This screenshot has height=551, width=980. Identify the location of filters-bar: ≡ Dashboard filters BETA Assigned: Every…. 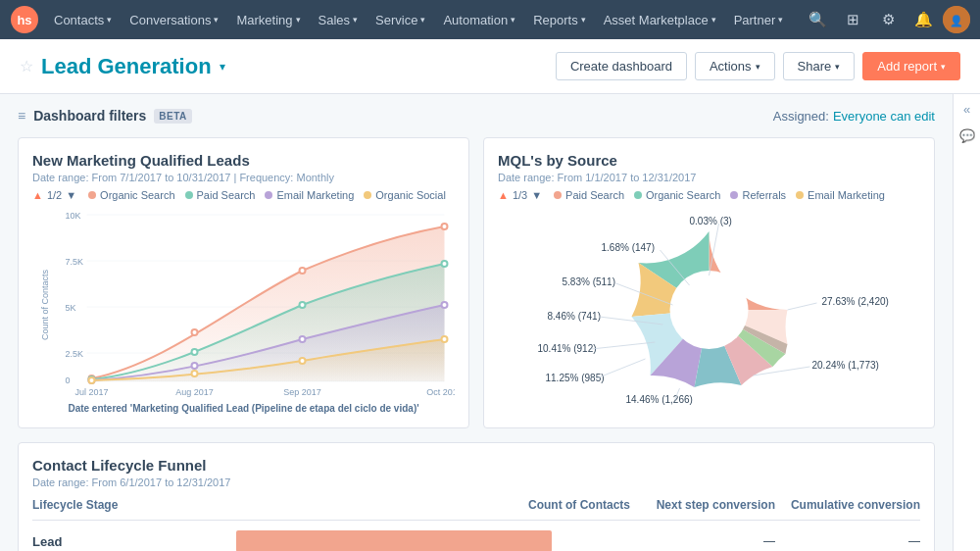
(476, 116).